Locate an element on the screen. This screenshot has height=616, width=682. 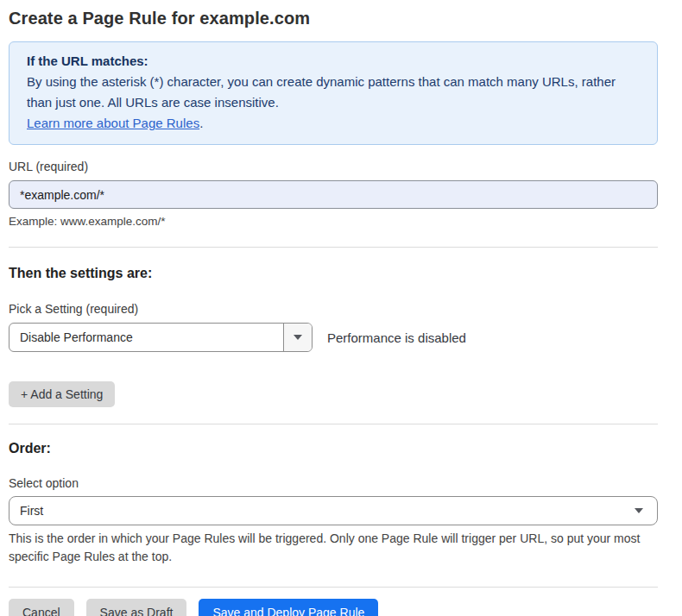
order-select: First is located at coordinates (333, 511).